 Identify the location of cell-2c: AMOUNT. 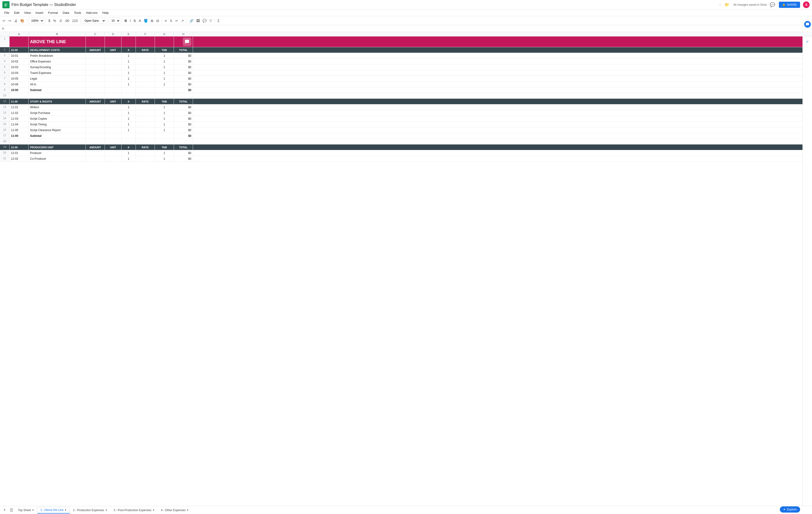
(95, 50).